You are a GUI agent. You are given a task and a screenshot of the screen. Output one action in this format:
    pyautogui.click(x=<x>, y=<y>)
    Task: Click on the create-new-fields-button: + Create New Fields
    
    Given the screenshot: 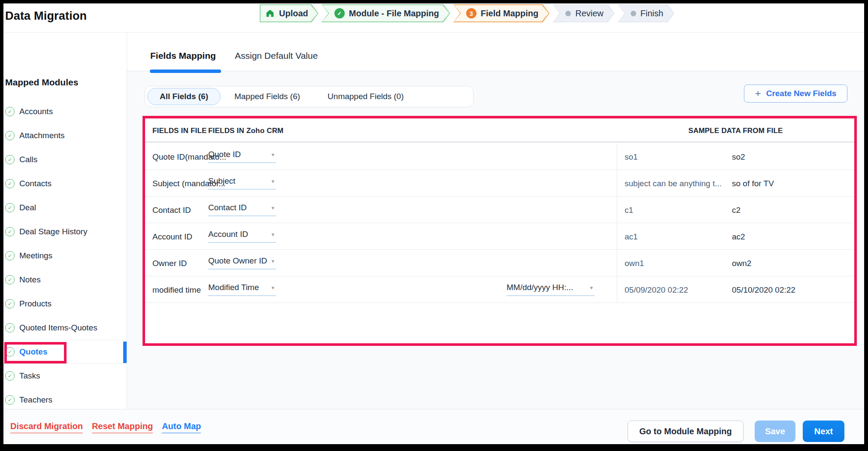 What is the action you would take?
    pyautogui.click(x=796, y=94)
    